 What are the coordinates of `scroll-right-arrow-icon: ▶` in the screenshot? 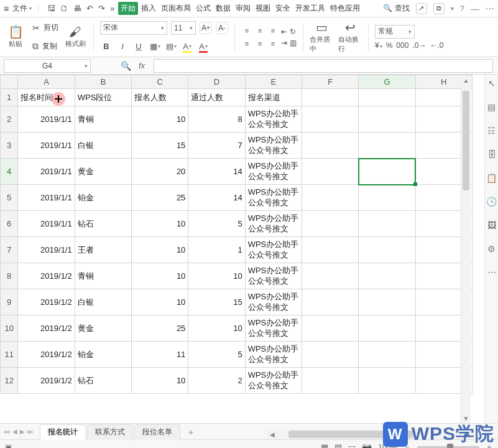 It's located at (468, 434).